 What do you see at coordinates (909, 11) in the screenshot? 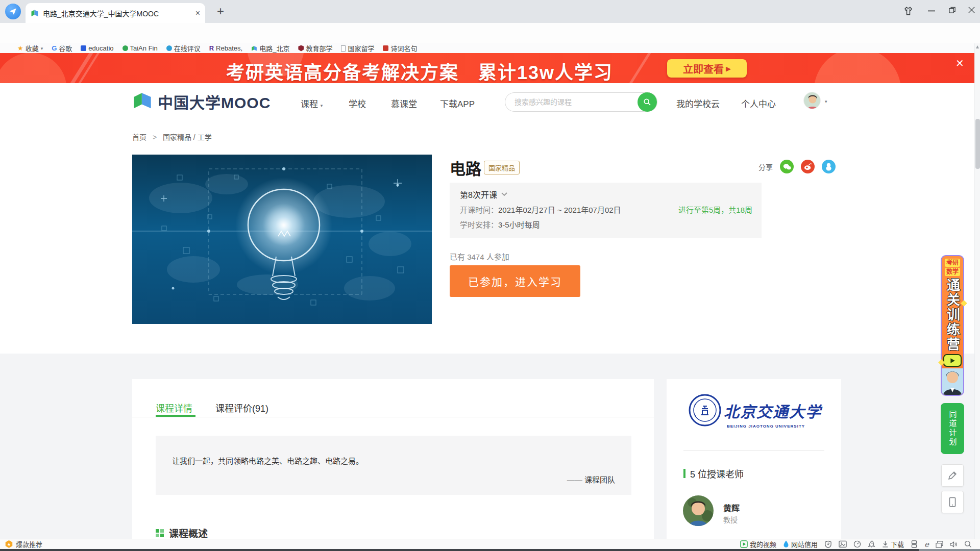
I see `skin-theme-icon` at bounding box center [909, 11].